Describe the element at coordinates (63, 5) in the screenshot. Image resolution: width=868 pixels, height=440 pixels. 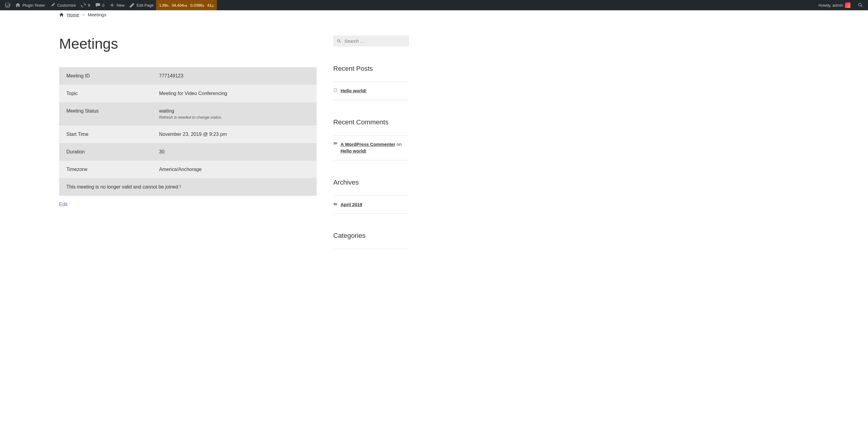
I see `customize-link: Customize` at that location.